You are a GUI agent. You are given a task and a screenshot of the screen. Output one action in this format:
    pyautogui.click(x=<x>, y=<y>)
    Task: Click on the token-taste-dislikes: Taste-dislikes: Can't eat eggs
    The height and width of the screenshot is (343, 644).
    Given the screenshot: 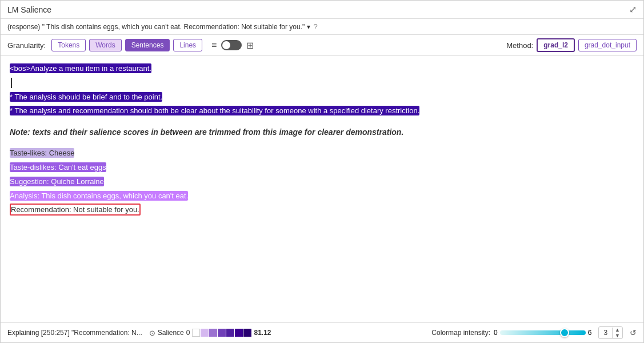 What is the action you would take?
    pyautogui.click(x=58, y=167)
    